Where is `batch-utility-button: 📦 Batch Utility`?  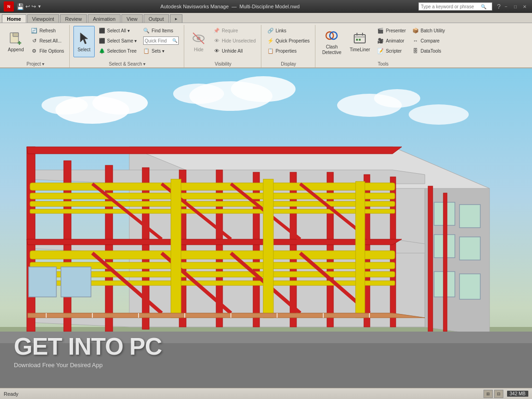 batch-utility-button: 📦 Batch Utility is located at coordinates (429, 30).